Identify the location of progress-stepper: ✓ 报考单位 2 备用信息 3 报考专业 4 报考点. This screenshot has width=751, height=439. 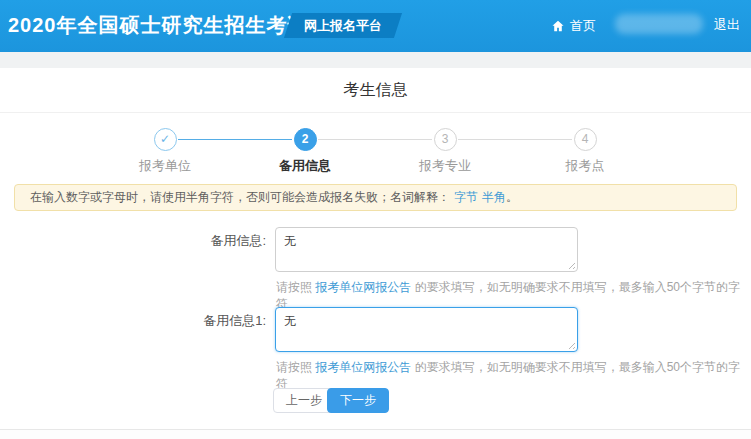
(376, 143).